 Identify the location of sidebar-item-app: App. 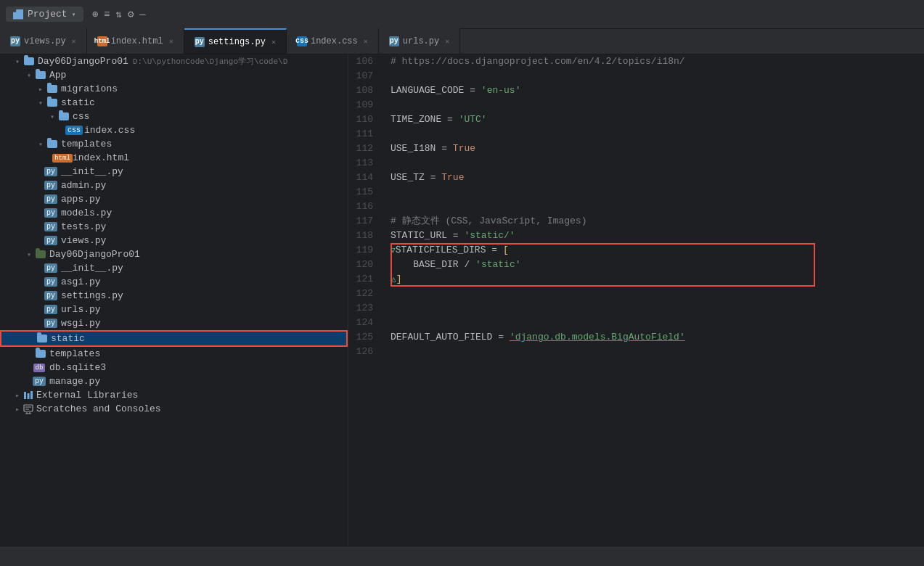
(174, 75).